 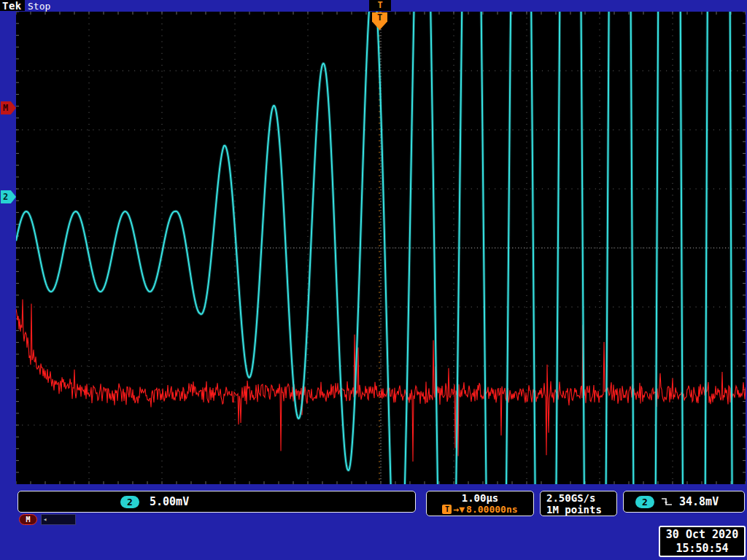 I want to click on ch2-scale-value: 5.00mV, so click(x=169, y=502).